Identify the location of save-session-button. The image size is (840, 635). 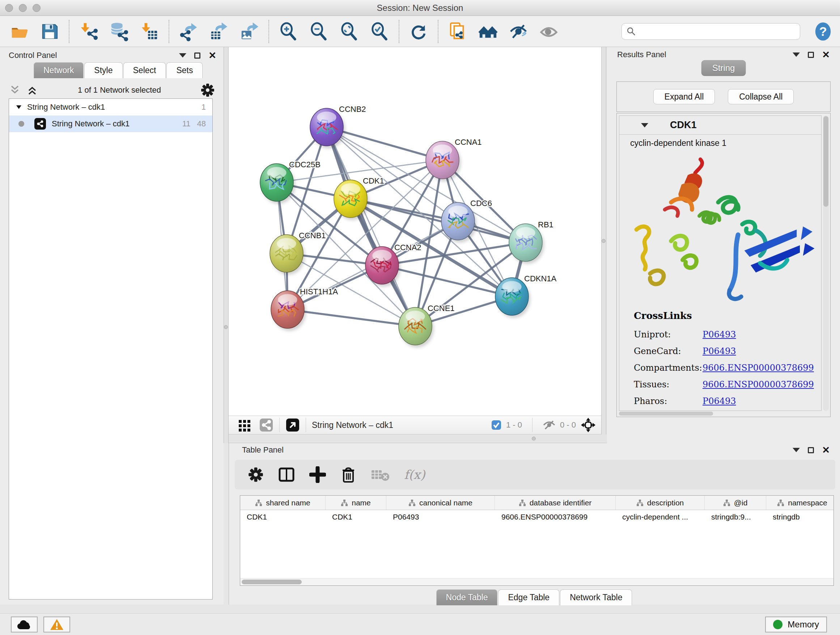
(49, 32).